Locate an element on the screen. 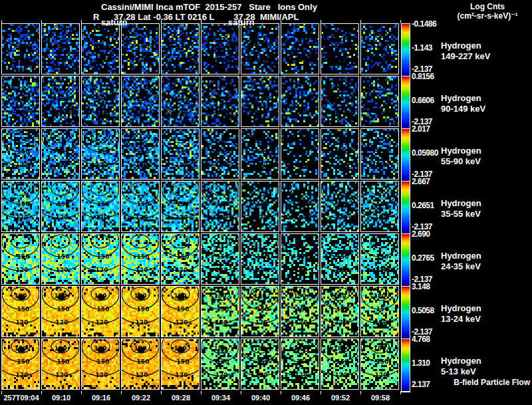  colorbar-max-label: 2.667 is located at coordinates (421, 182).